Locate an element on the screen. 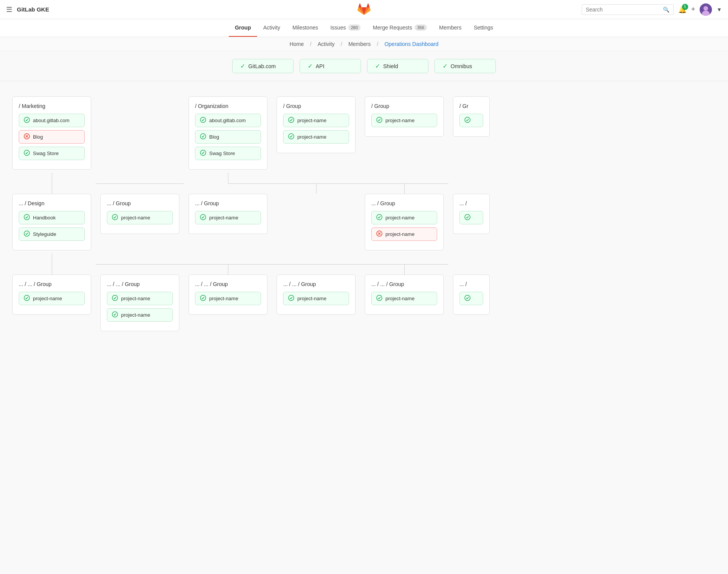 Image resolution: width=728 pixels, height=574 pixels. breadcrumb-activity: Activity is located at coordinates (326, 44).